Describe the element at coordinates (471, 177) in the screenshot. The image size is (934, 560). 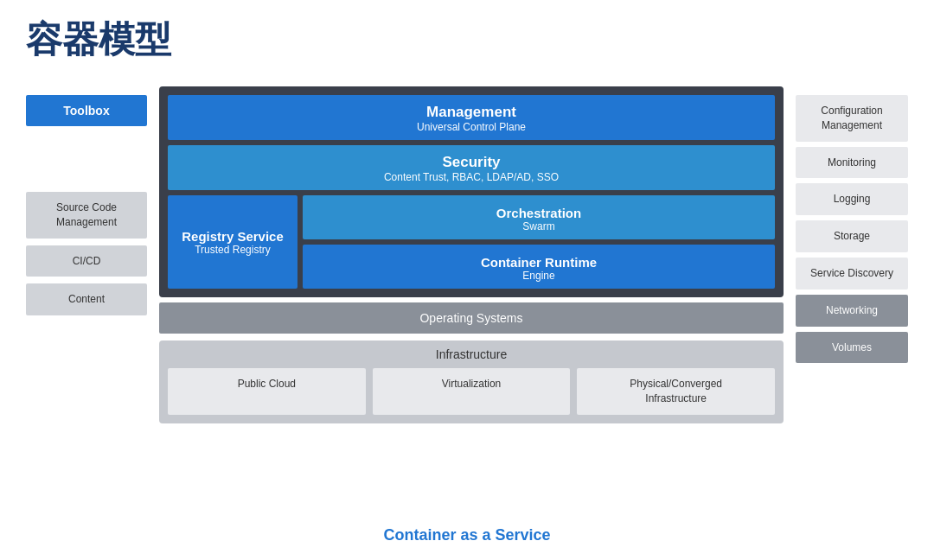
I see `security-subtitle: Content Trust, RBAC, LDAP/AD, SSO` at that location.